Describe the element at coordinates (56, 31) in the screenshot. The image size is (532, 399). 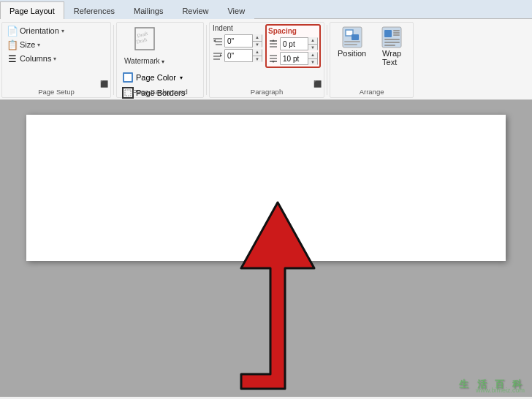
I see `orientation-button: 📄 Orientation ▾` at that location.